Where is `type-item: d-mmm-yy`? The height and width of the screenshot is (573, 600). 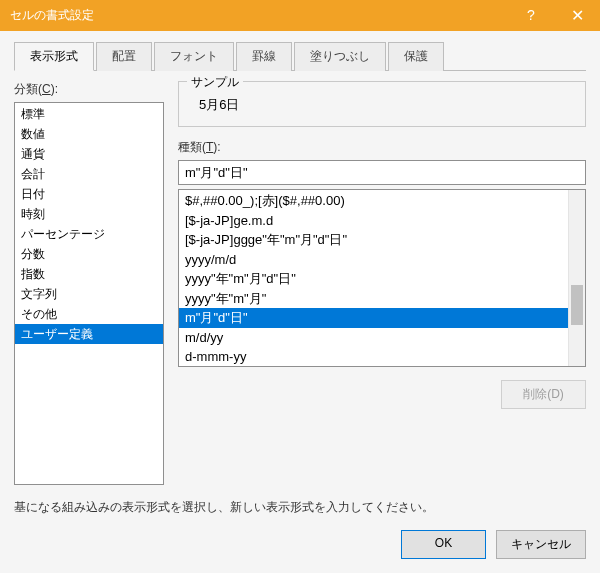 type-item: d-mmm-yy is located at coordinates (374, 356).